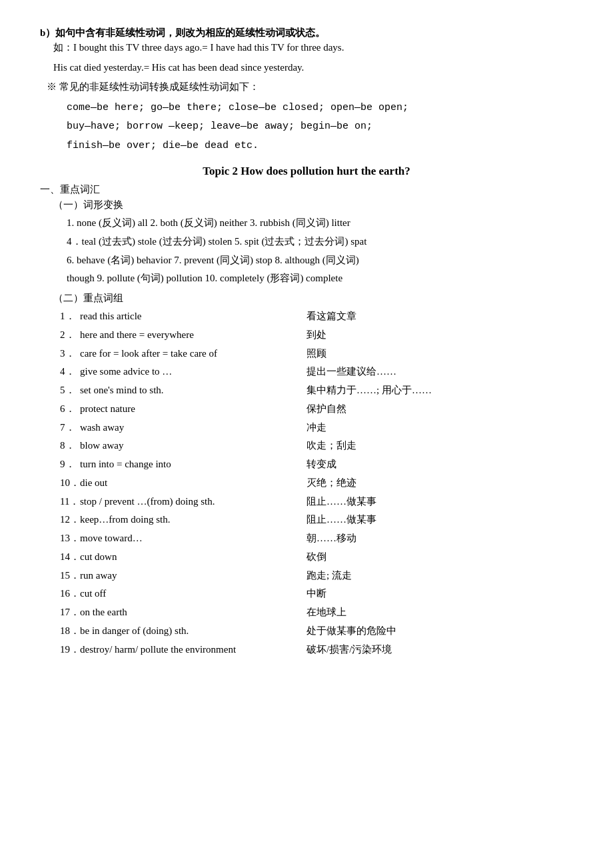  Describe the element at coordinates (326, 335) in the screenshot. I see `phrase-row-2: 2．here and there = everywhere到处` at that location.